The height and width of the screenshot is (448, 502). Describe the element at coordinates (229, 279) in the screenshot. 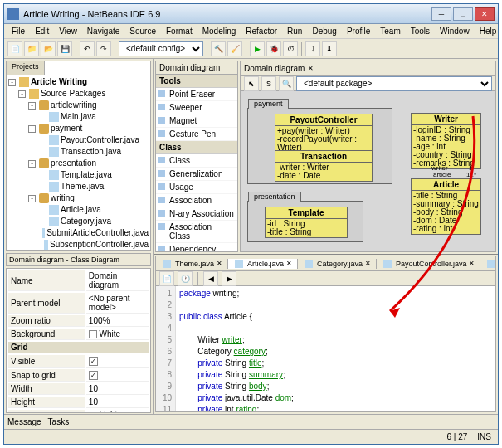

I see `editor-forward-button: ▶` at that location.